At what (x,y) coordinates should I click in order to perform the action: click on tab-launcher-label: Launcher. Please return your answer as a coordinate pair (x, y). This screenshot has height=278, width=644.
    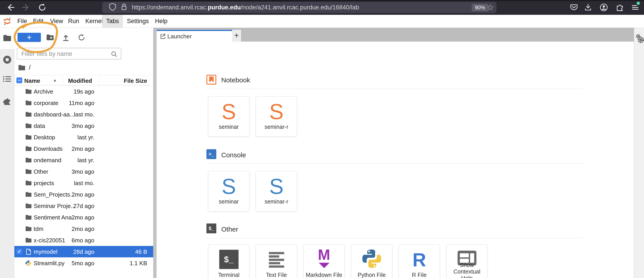
    Looking at the image, I should click on (180, 36).